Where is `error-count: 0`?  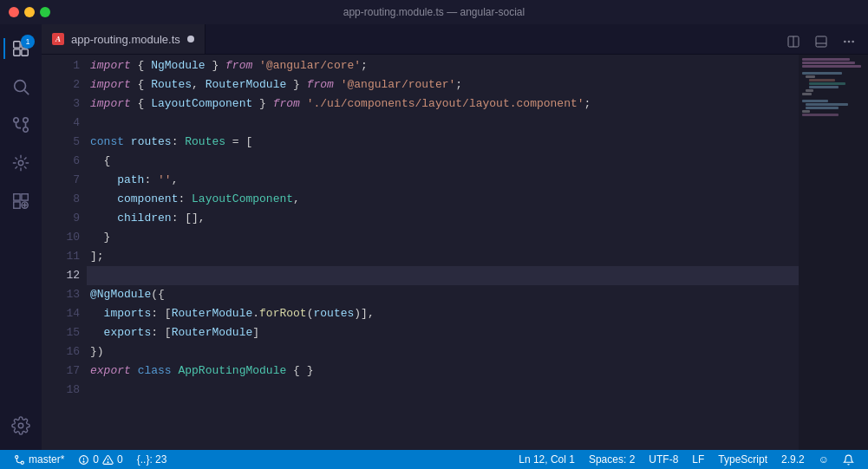 error-count: 0 is located at coordinates (95, 459).